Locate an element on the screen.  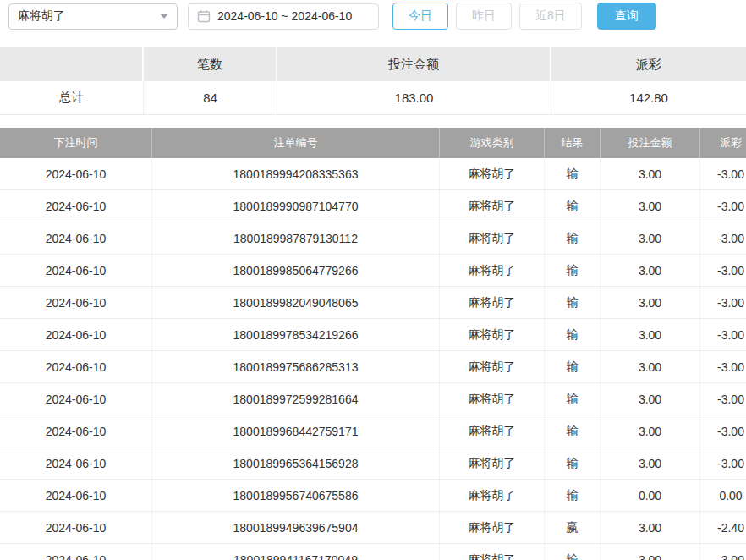
game-select: 麻将胡了 is located at coordinates (93, 17).